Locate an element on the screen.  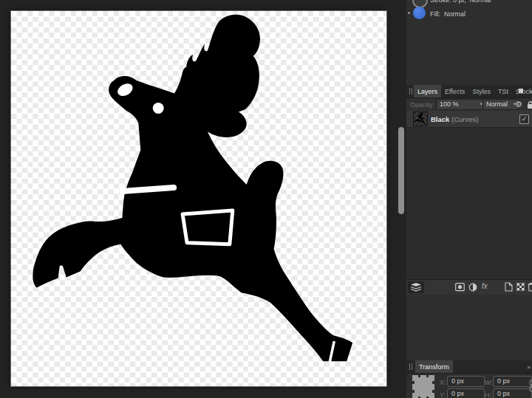
x-input: 0 px is located at coordinates (466, 381).